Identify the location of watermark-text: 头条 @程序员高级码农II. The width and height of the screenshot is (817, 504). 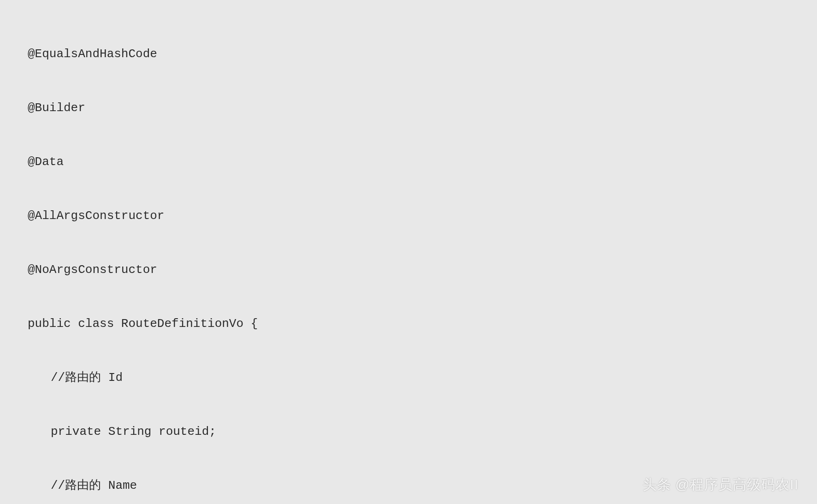
(721, 484).